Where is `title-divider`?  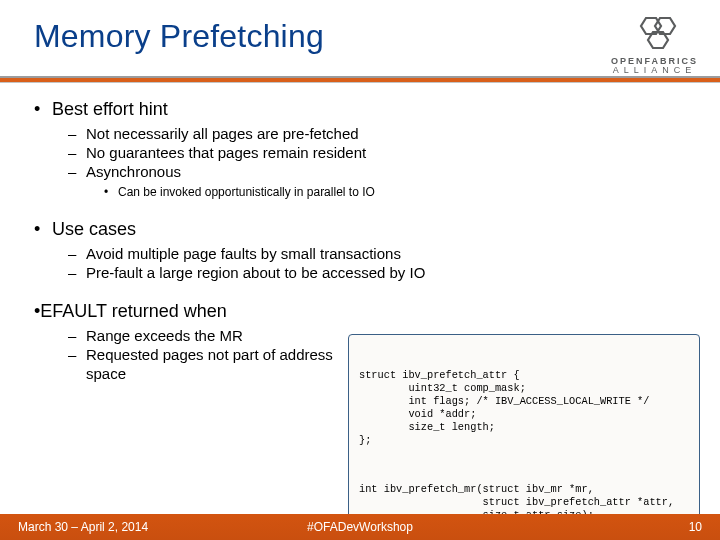 title-divider is located at coordinates (360, 80).